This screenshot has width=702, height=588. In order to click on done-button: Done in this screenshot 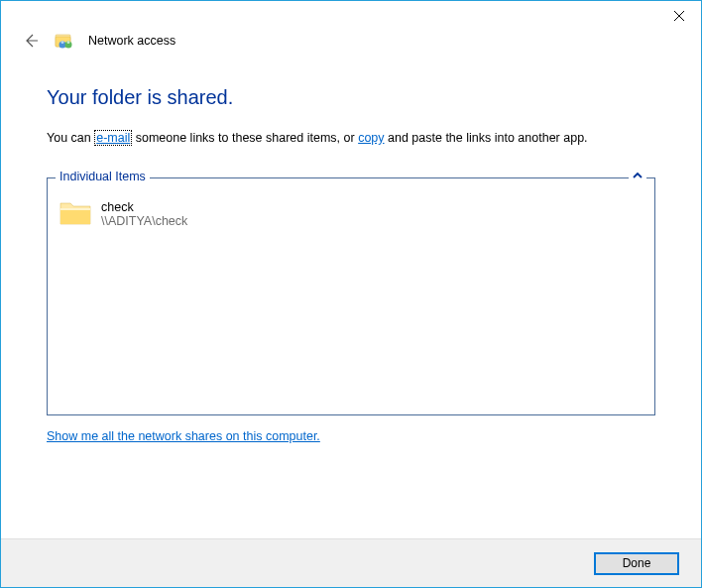, I will do `click(637, 563)`.